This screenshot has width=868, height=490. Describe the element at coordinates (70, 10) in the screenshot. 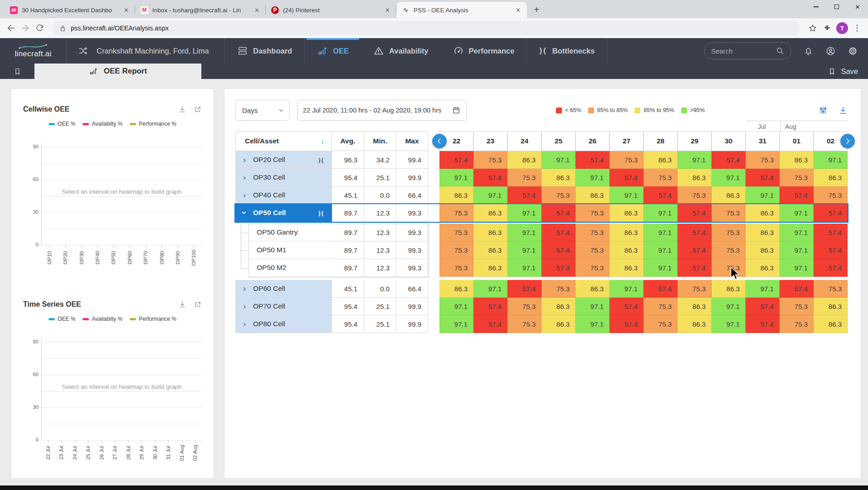

I see `browser-tab: m30 Handpicked Excellent Dashbo✕` at that location.